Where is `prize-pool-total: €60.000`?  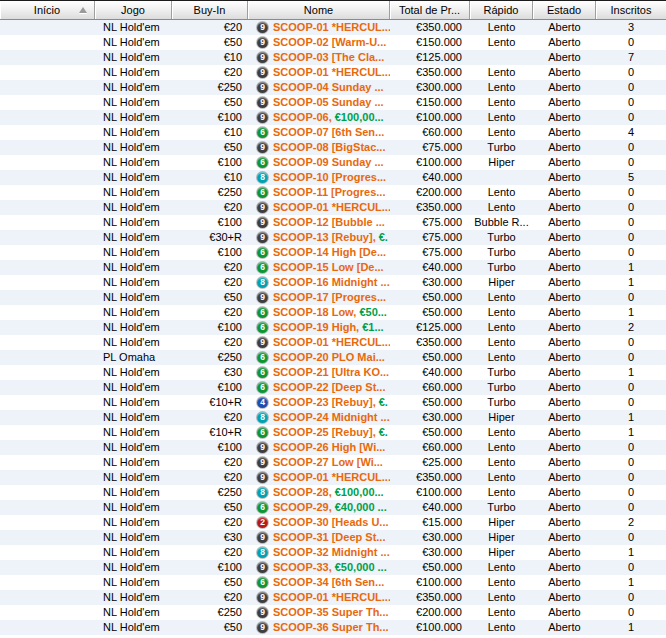 prize-pool-total: €60.000 is located at coordinates (430, 448).